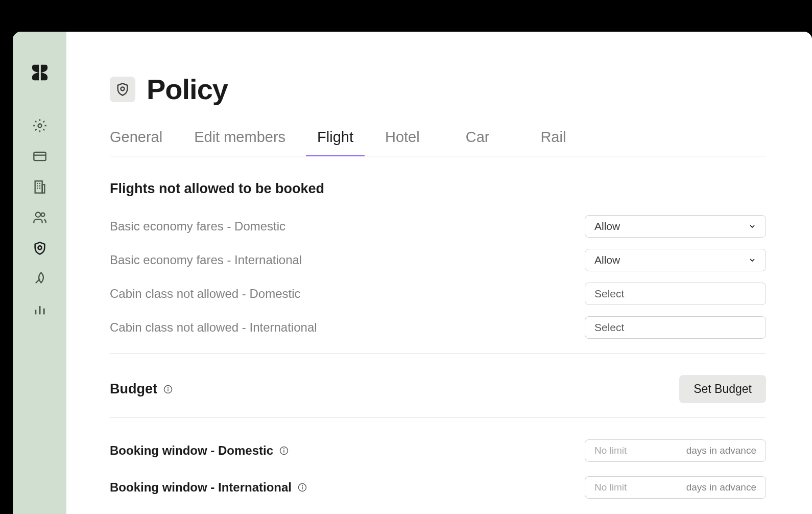 This screenshot has width=812, height=514. I want to click on page-header: Policy, so click(438, 89).